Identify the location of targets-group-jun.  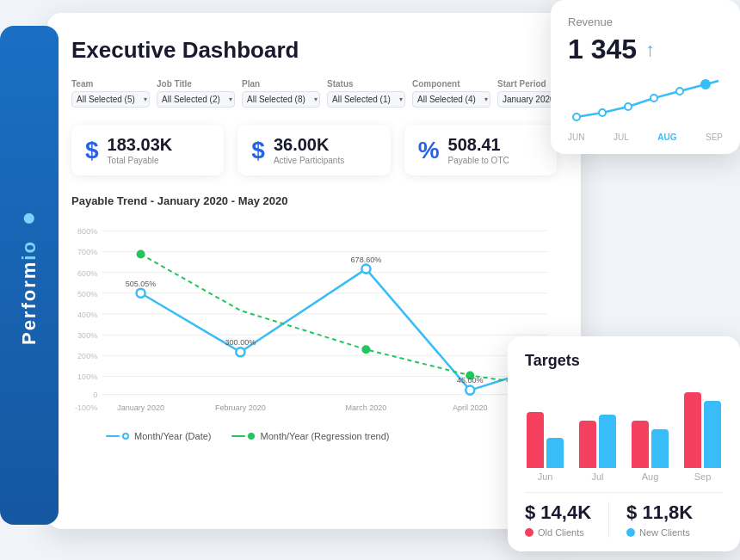
(546, 429).